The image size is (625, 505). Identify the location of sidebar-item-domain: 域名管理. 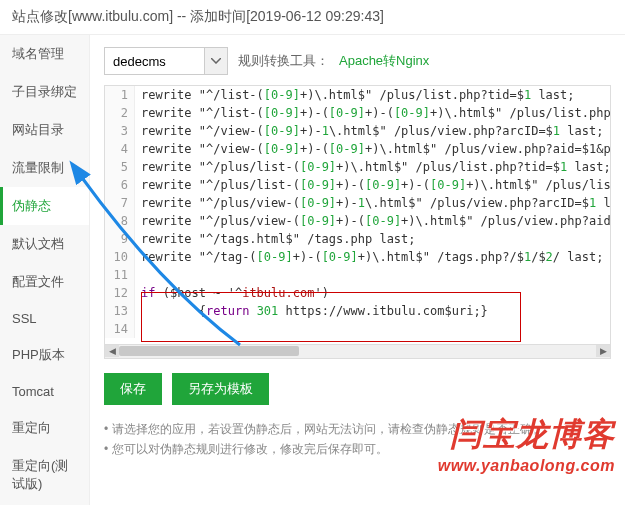
(44, 54).